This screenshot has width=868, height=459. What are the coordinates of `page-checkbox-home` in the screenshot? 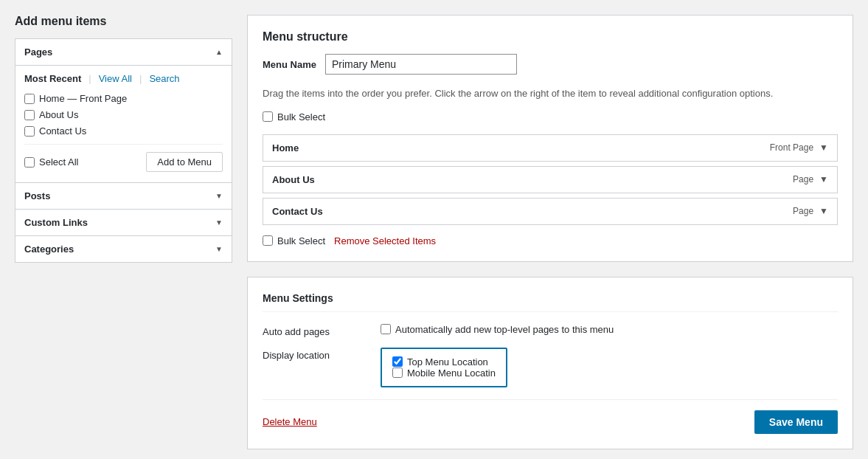 It's located at (29, 99).